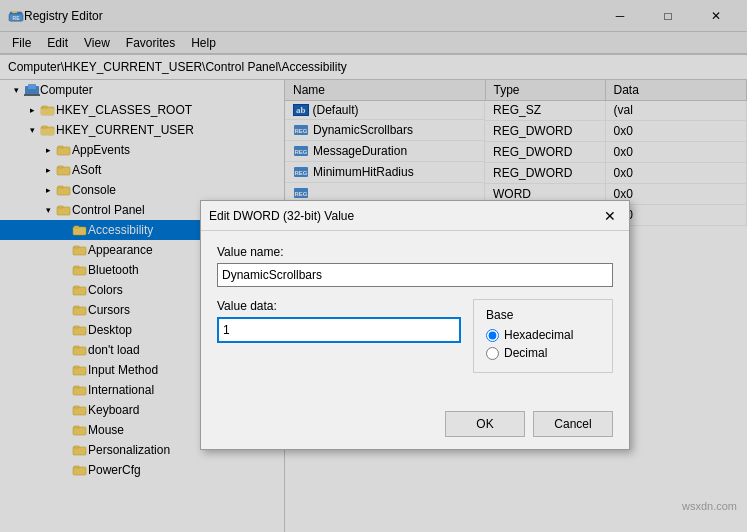 The image size is (747, 532). I want to click on base-label: Base, so click(543, 315).